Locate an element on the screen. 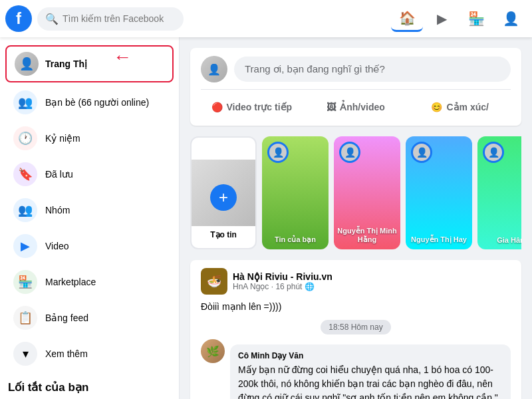 The width and height of the screenshot is (532, 399). feed-post-meta: Hà Nội Riviu - Riviu.vn HnA Ngọc · 16 ph… is located at coordinates (372, 281).